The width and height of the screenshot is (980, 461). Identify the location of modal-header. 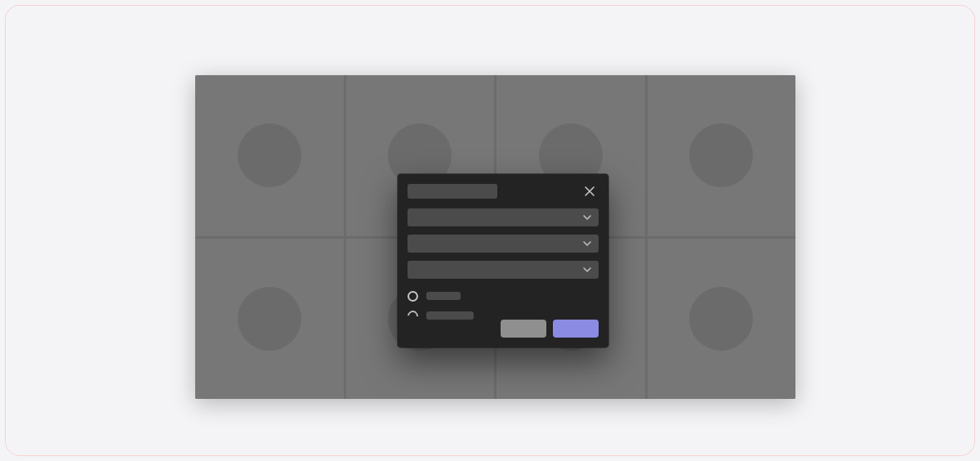
(503, 191).